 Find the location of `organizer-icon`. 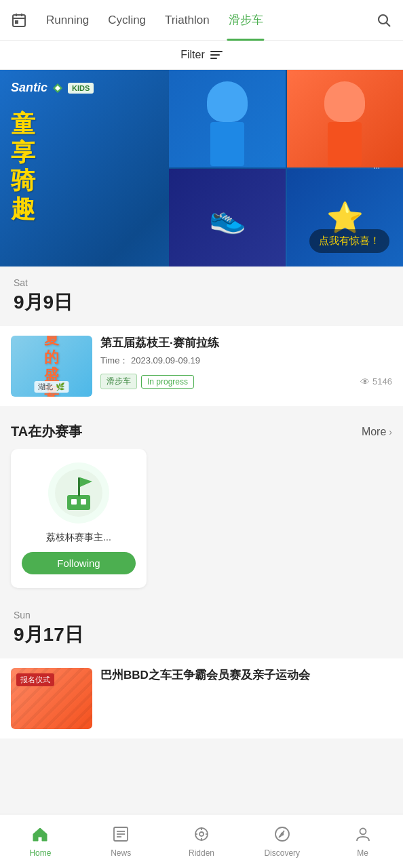

organizer-icon is located at coordinates (79, 493).